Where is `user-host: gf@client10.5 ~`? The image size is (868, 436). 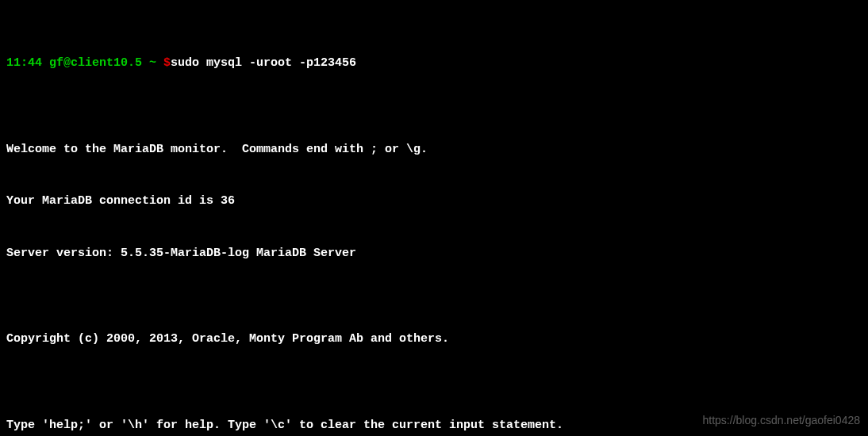
user-host: gf@client10.5 ~ is located at coordinates (106, 63).